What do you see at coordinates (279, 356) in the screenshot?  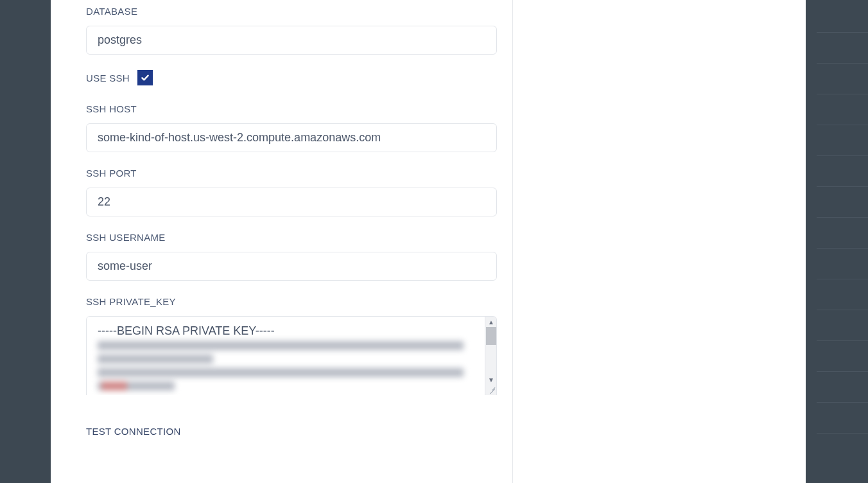 I see `ssh-private-key-textarea` at bounding box center [279, 356].